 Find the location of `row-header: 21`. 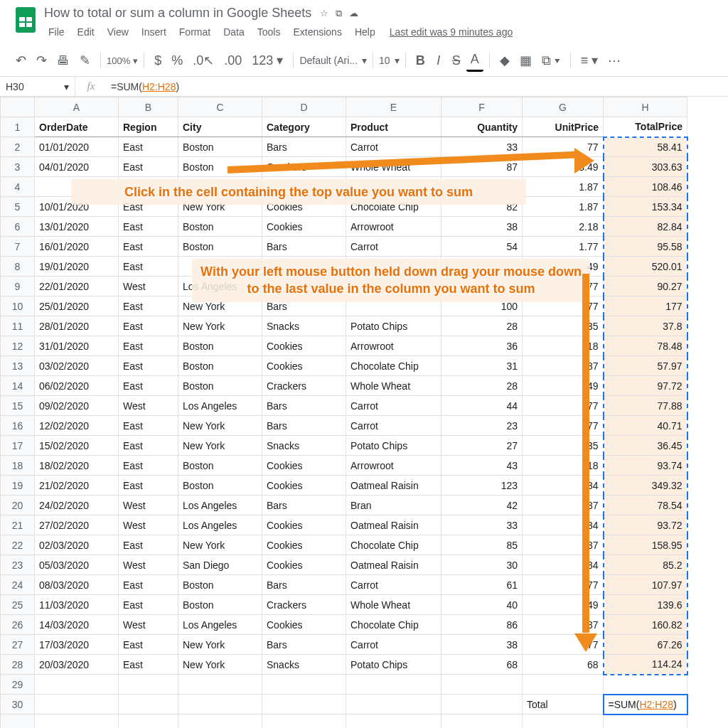

row-header: 21 is located at coordinates (18, 525).